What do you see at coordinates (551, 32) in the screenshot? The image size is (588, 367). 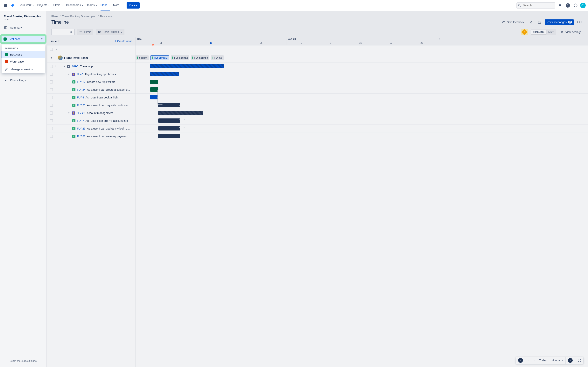 I see `tab-list: LIST` at bounding box center [551, 32].